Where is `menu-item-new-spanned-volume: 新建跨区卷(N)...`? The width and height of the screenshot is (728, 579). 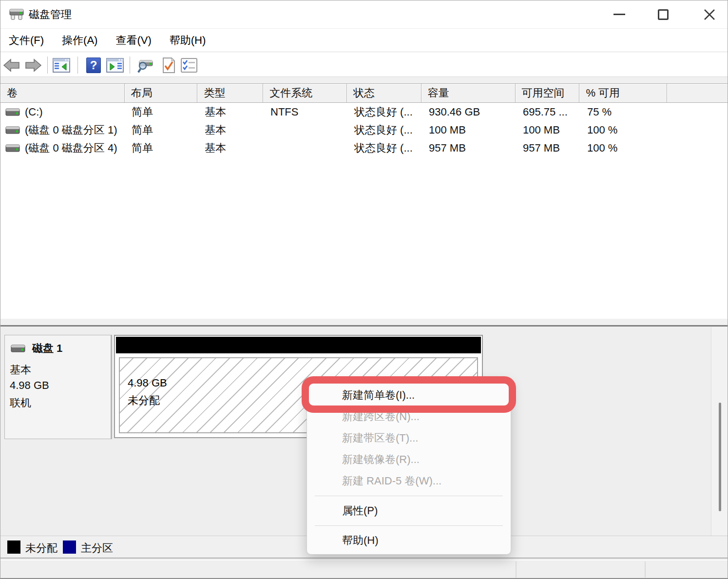
menu-item-new-spanned-volume: 新建跨区卷(N)... is located at coordinates (409, 417).